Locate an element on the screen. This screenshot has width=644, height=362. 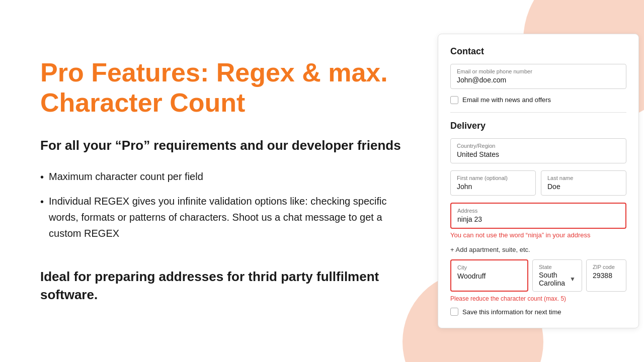
email-checkbox-label: Email me with news and offers is located at coordinates (507, 100).